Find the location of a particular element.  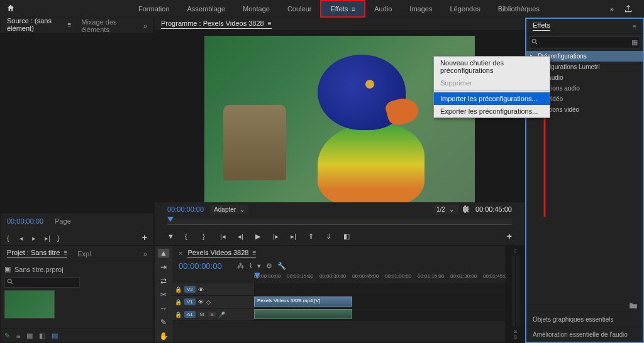

timeline-ruler: 00:00:00:00 00:00:15:00 00:00:30:00 00:0… is located at coordinates (380, 278).